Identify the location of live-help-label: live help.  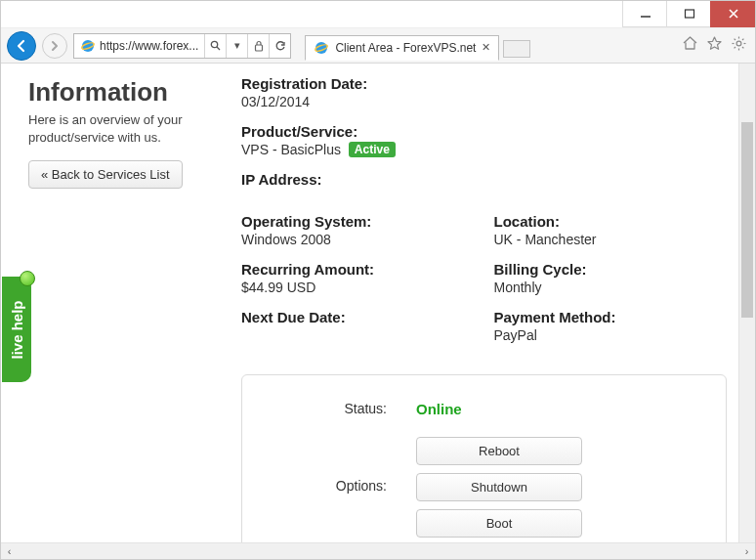
(18, 329).